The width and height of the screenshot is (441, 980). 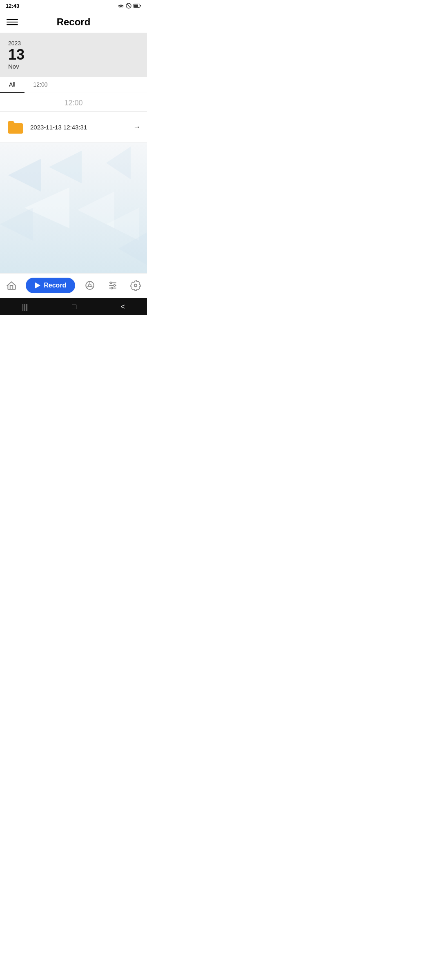 I want to click on app-header: Record, so click(x=74, y=22).